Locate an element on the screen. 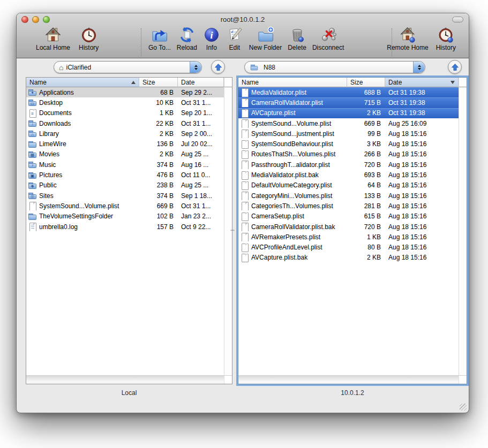 The image size is (488, 448). file-row: SystemSound...Volume.plist669 BAug 25 16… is located at coordinates (348, 123).